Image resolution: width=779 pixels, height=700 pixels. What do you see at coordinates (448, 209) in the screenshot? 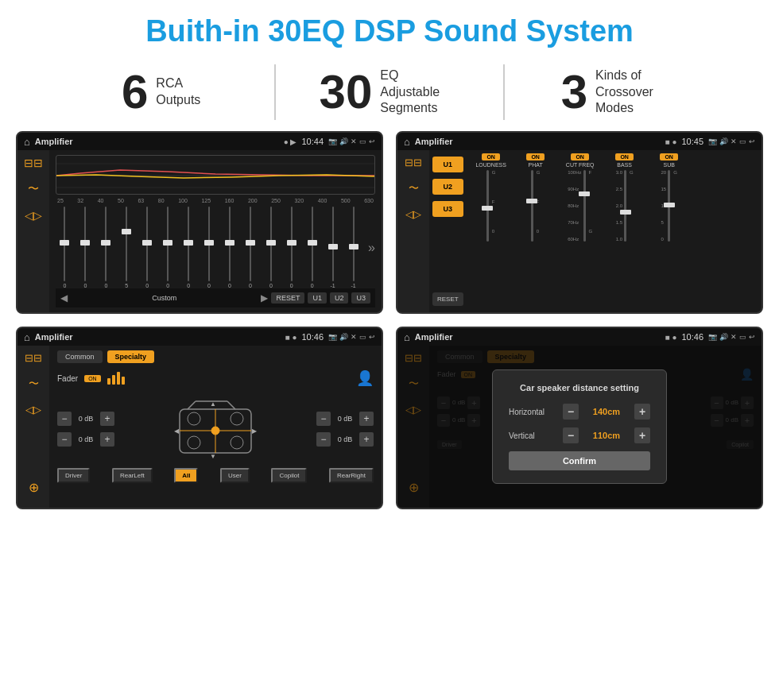
I see `u3-button-2: U3` at bounding box center [448, 209].